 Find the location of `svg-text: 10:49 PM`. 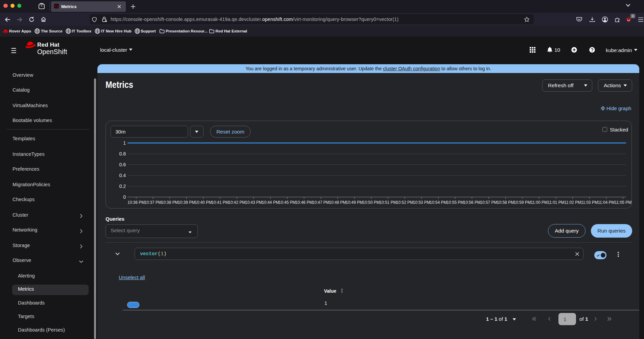

svg-text: 10:49 PM is located at coordinates (354, 202).